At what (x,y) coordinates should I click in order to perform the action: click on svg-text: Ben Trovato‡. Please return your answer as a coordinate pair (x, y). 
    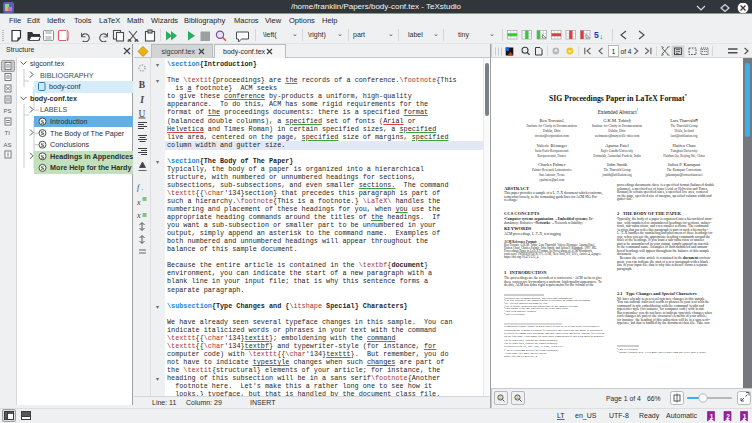
    Looking at the image, I should click on (552, 120).